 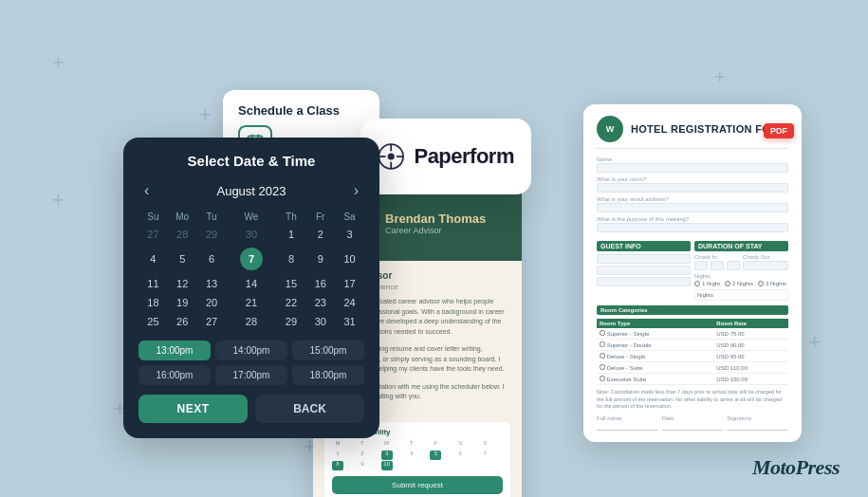 What do you see at coordinates (205, 115) in the screenshot?
I see `deco-cross-2: +` at bounding box center [205, 115].